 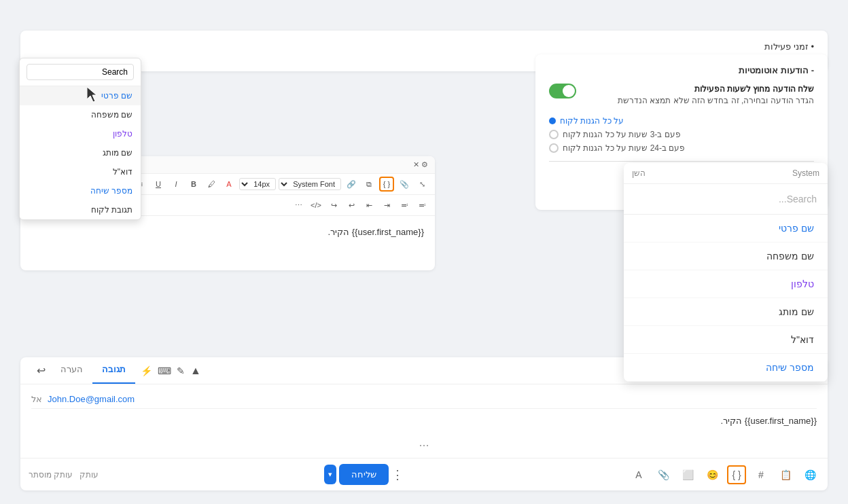 I want to click on radio-label-2: פעם ב-3 שעות על כל הגנות לקוח, so click(x=622, y=134).